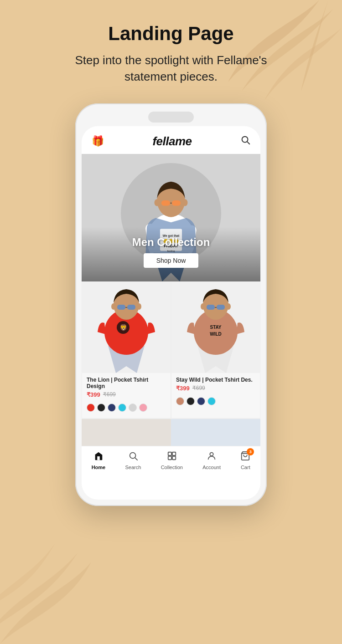 The width and height of the screenshot is (342, 644). I want to click on phone-notch-area, so click(171, 116).